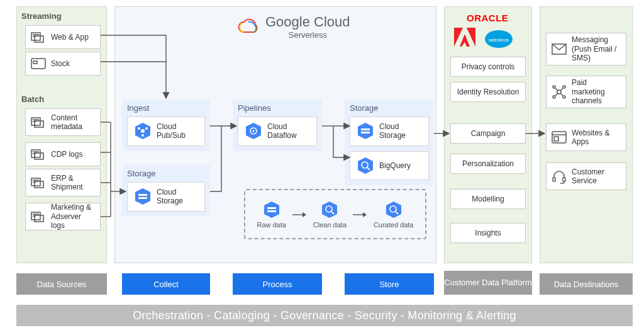 The width and height of the screenshot is (644, 335). I want to click on source-cdp-logs: CDP logs, so click(63, 154).